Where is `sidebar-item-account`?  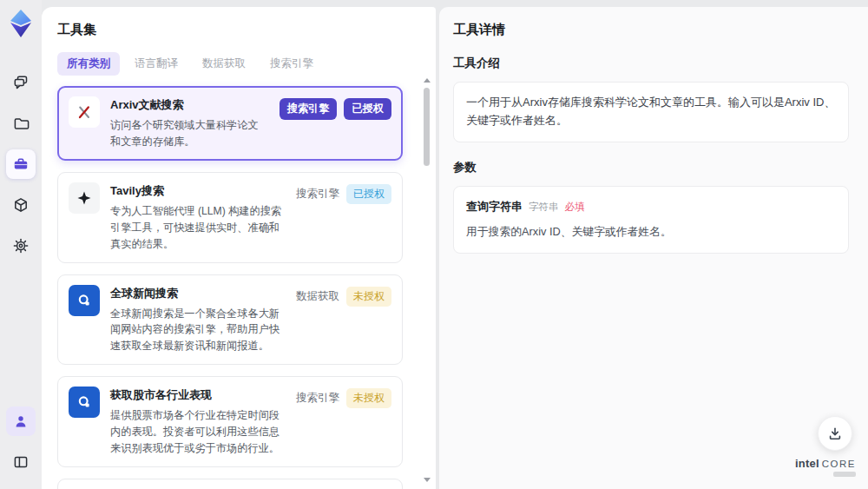 sidebar-item-account is located at coordinates (21, 421).